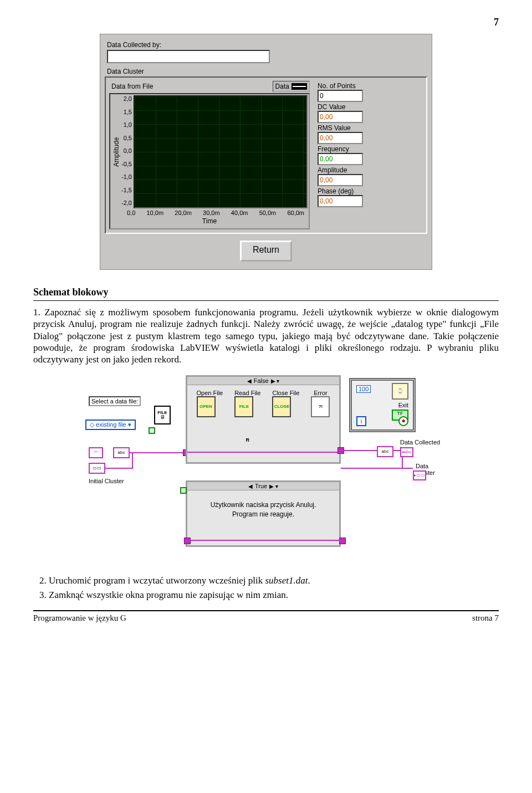 This screenshot has width=532, height=793. What do you see at coordinates (266, 251) in the screenshot?
I see `return-button: Return` at bounding box center [266, 251].